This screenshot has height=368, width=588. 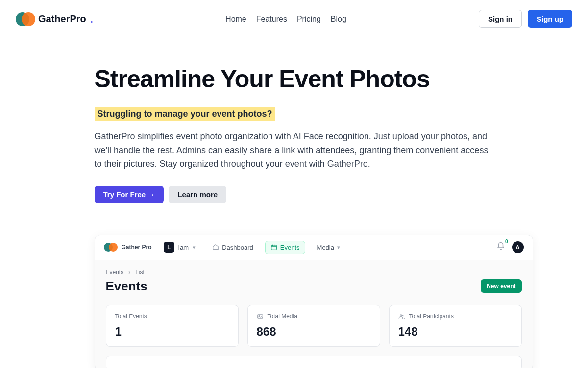 I want to click on sign-up-button: Sign up, so click(x=550, y=19).